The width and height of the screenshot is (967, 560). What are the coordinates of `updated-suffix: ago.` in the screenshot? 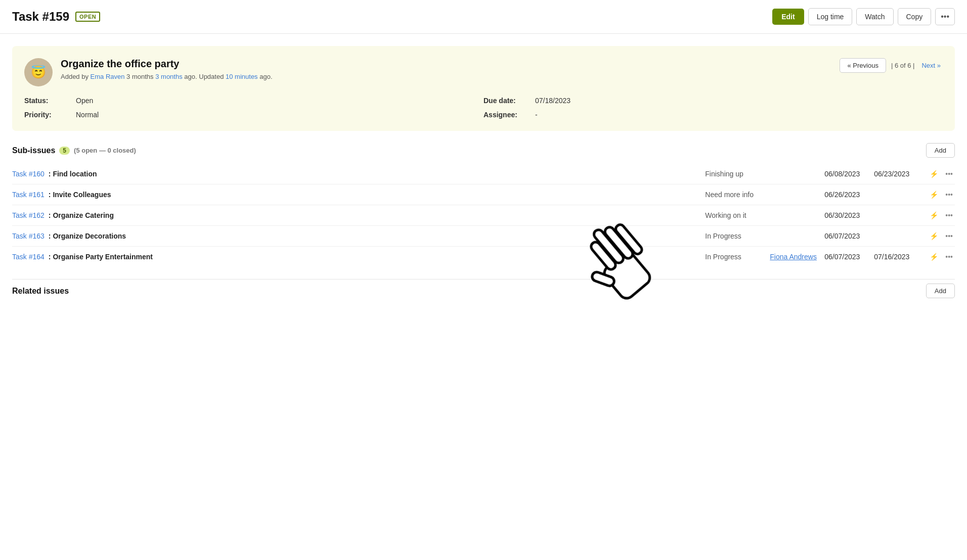 It's located at (266, 77).